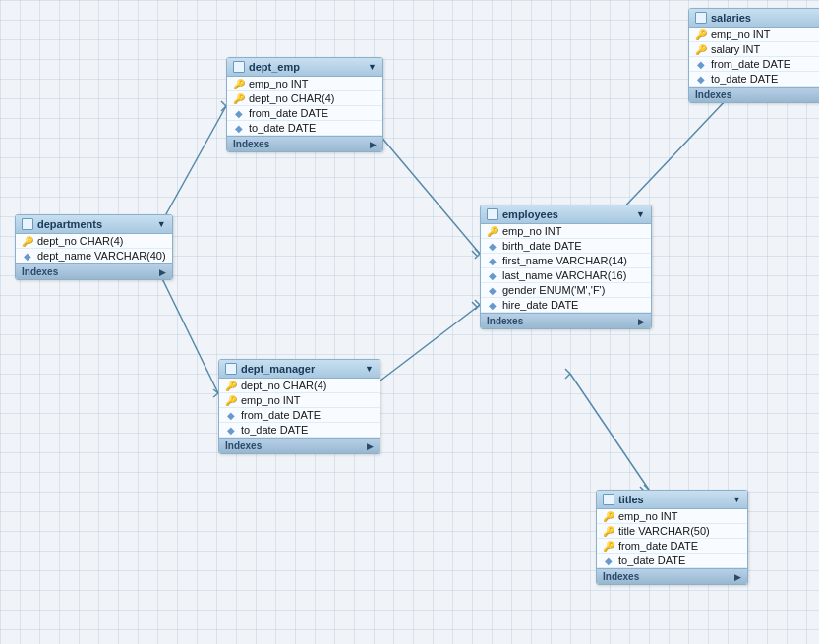 The width and height of the screenshot is (819, 644). Describe the element at coordinates (566, 291) in the screenshot. I see `field-row: ◆ gender ENUM('M','F')` at that location.